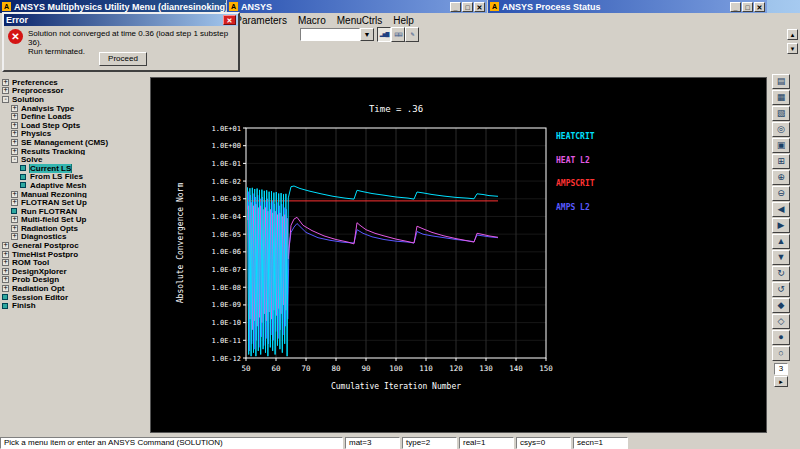 The width and height of the screenshot is (800, 449). What do you see at coordinates (76, 228) in the screenshot?
I see `tree-item-radiation-opts: +Radiation Opts` at bounding box center [76, 228].